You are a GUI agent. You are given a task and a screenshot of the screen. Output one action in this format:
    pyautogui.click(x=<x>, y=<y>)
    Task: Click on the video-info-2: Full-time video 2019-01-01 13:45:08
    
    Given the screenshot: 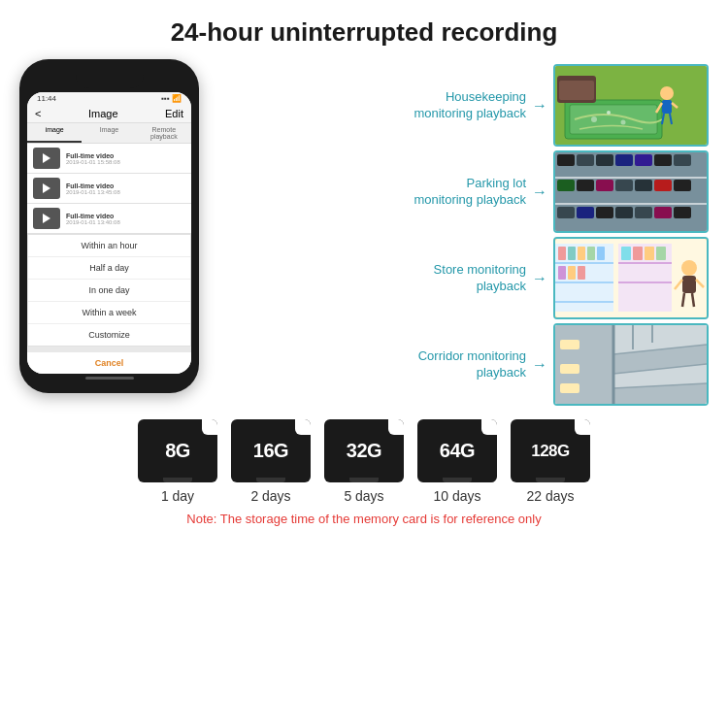 What is the action you would take?
    pyautogui.click(x=93, y=188)
    